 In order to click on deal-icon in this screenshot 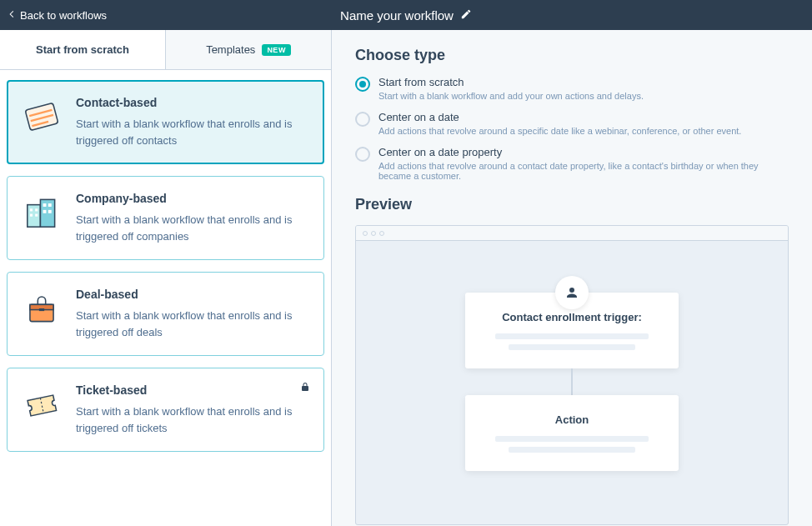, I will do `click(42, 308)`.